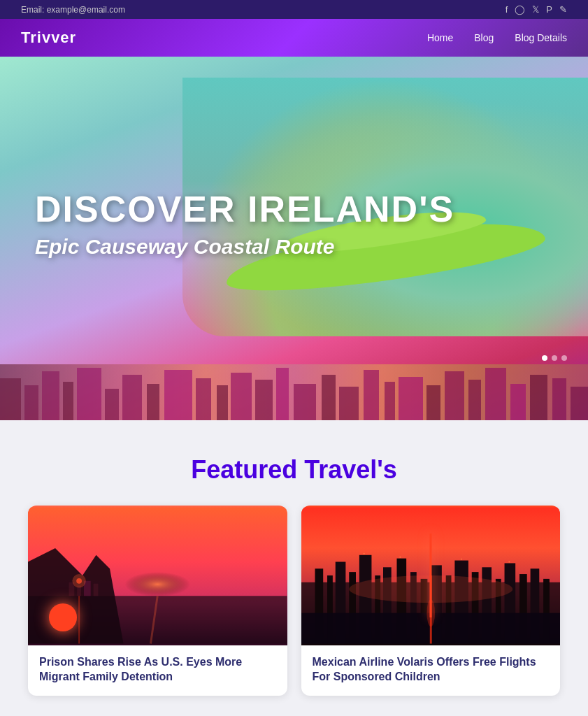  I want to click on brand-logo: Trivver, so click(49, 38).